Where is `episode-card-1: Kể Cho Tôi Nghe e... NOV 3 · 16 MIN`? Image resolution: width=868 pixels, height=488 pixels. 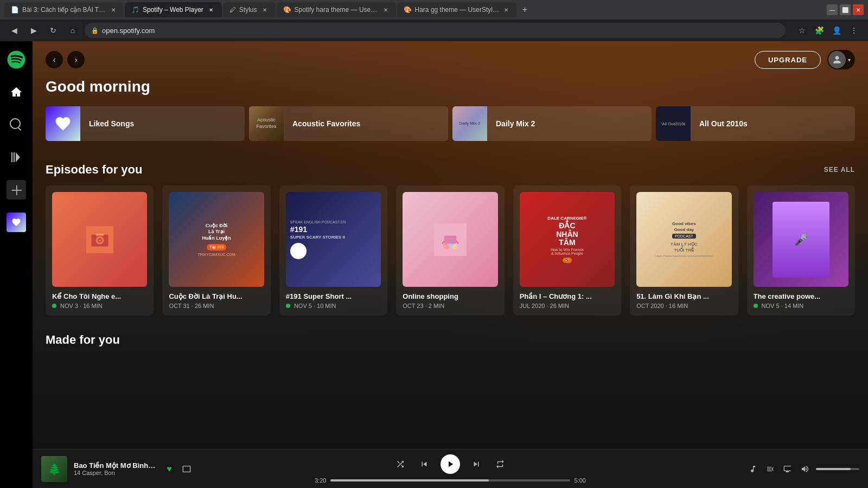 episode-card-1: Kể Cho Tôi Nghe e... NOV 3 · 16 MIN is located at coordinates (100, 251).